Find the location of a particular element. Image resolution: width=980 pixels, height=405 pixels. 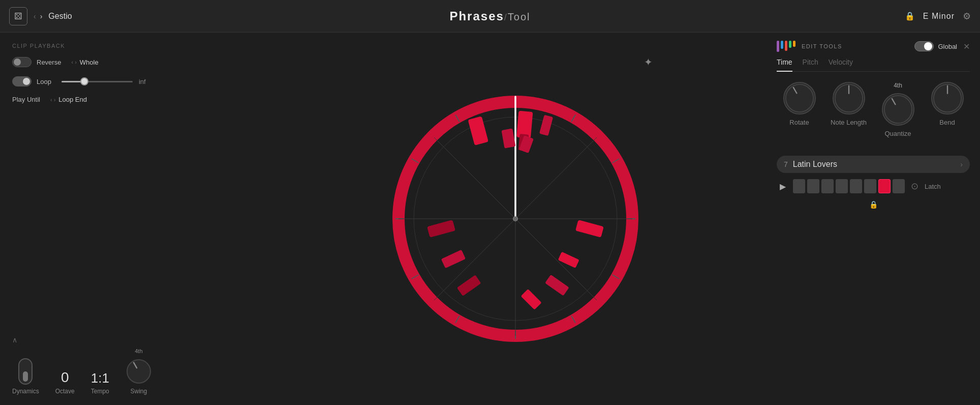

tab-velocity: Velocity is located at coordinates (841, 63).